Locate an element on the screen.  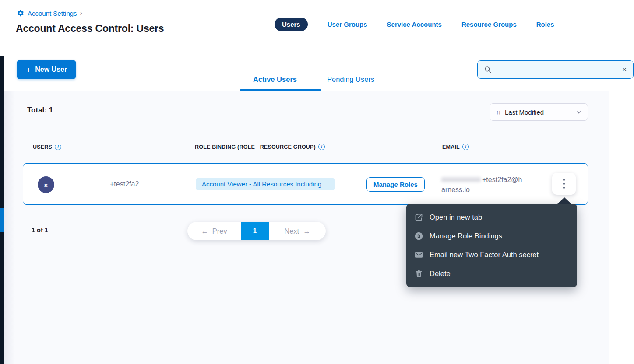
manage-roles-button: Manage Roles is located at coordinates (396, 185).